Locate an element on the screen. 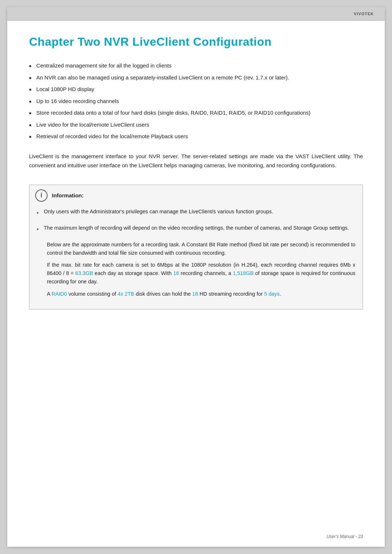  info-bullet-2: • The maximum length of recording will d… is located at coordinates (196, 229).